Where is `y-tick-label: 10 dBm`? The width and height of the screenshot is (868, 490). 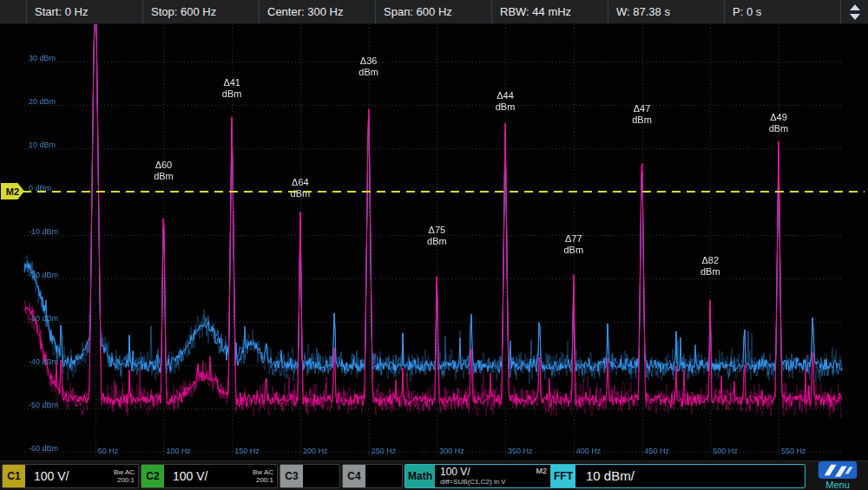 y-tick-label: 10 dBm is located at coordinates (42, 145).